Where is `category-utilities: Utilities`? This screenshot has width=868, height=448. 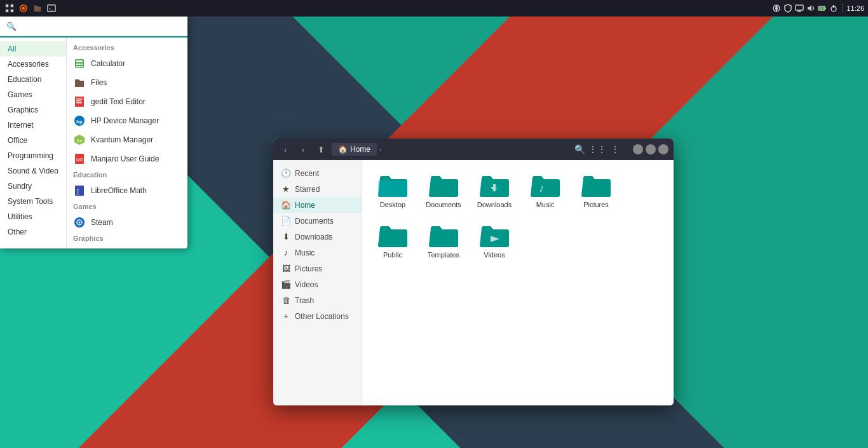 category-utilities: Utilities is located at coordinates (33, 217).